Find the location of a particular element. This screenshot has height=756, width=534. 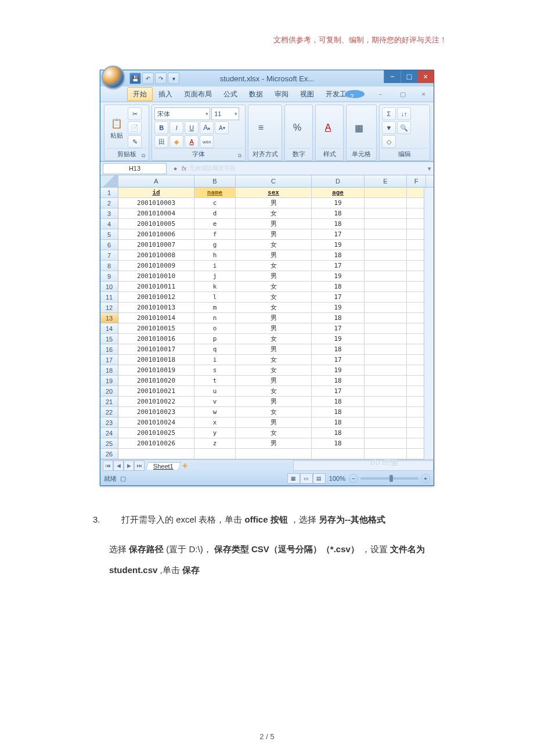

name-box: H13 is located at coordinates (135, 168).